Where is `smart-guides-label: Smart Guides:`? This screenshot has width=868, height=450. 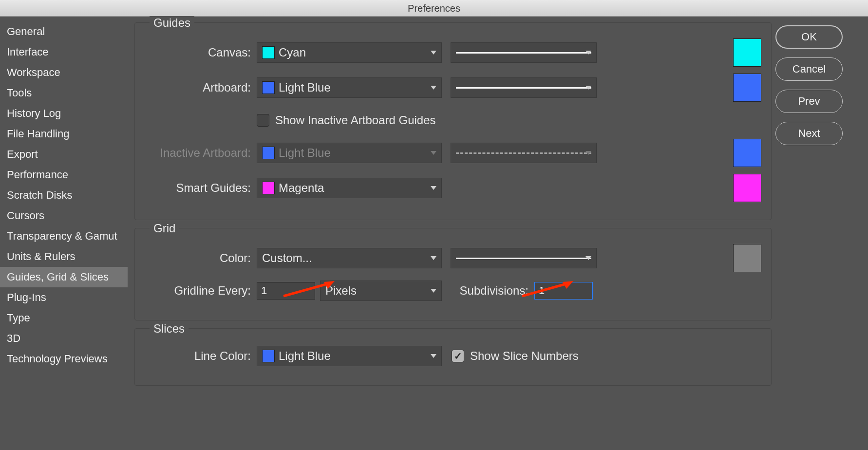
smart-guides-label: Smart Guides: is located at coordinates (201, 188).